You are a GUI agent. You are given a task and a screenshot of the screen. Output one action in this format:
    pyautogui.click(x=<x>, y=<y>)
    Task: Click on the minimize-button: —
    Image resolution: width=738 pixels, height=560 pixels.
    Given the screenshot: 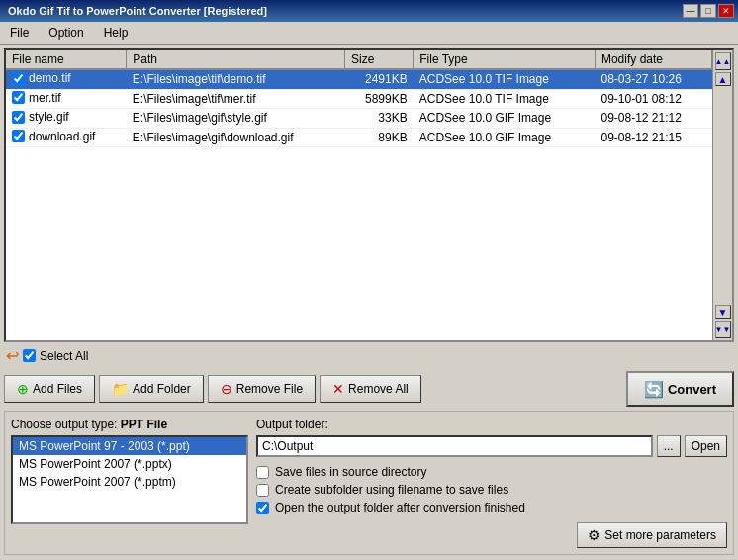 What is the action you would take?
    pyautogui.click(x=691, y=11)
    